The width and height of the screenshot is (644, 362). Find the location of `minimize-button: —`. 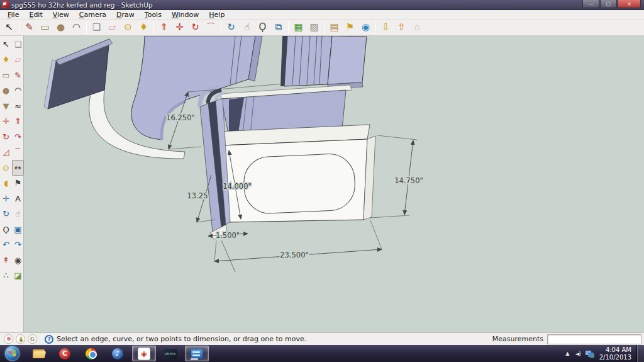

minimize-button: — is located at coordinates (591, 4).